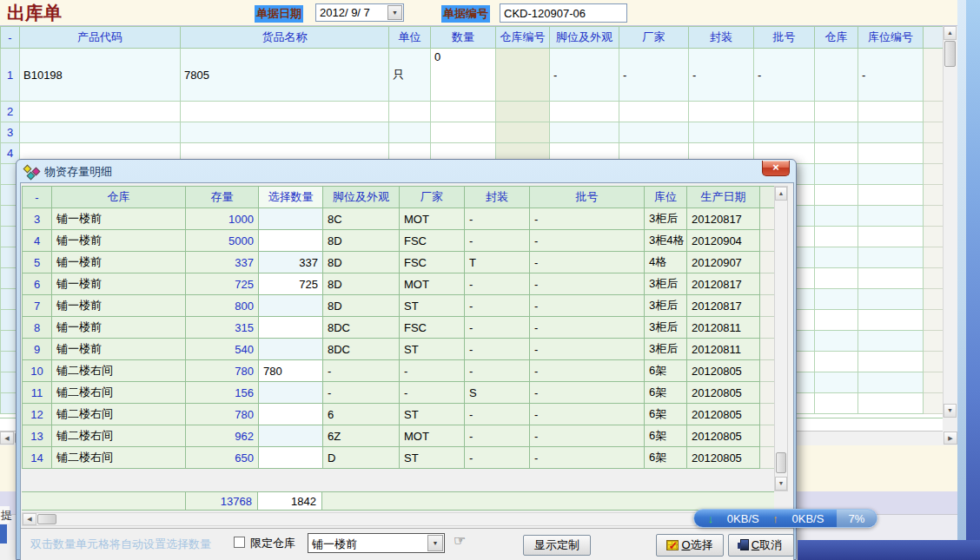 The height and width of the screenshot is (560, 980). Describe the element at coordinates (654, 133) in the screenshot. I see `cell-vendor` at that location.